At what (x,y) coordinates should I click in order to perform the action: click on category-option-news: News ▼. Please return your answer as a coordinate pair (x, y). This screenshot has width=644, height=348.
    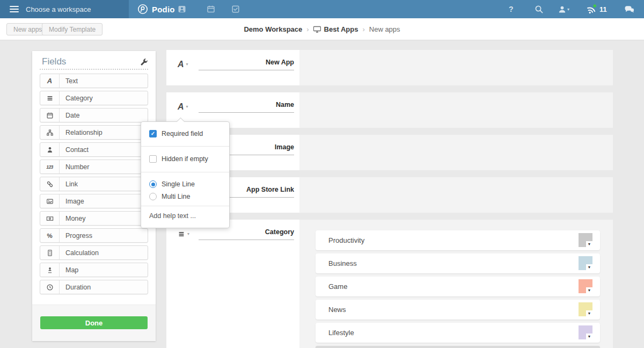
    Looking at the image, I should click on (458, 309).